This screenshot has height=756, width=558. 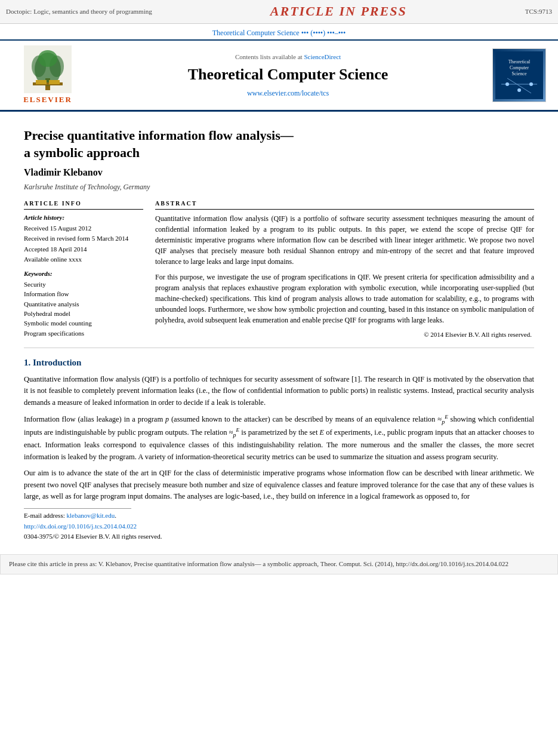 I want to click on sciencedirect-link: ScienceDirect, so click(x=322, y=57).